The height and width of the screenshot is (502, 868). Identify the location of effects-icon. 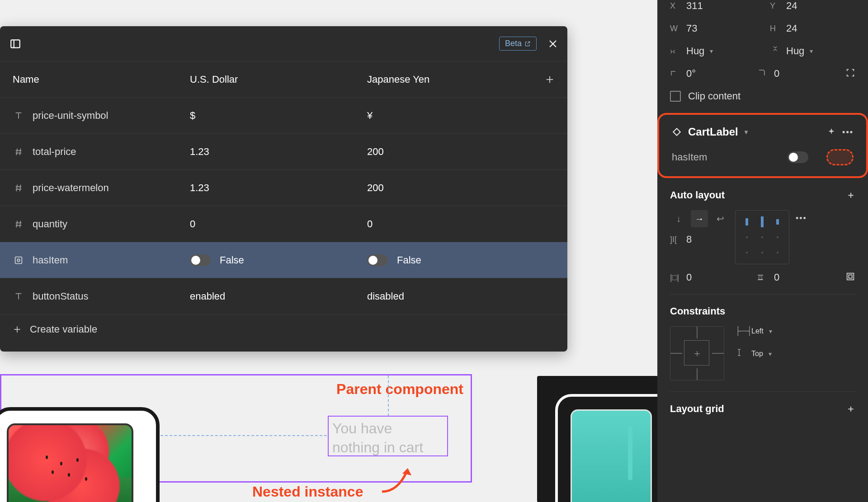
(831, 132).